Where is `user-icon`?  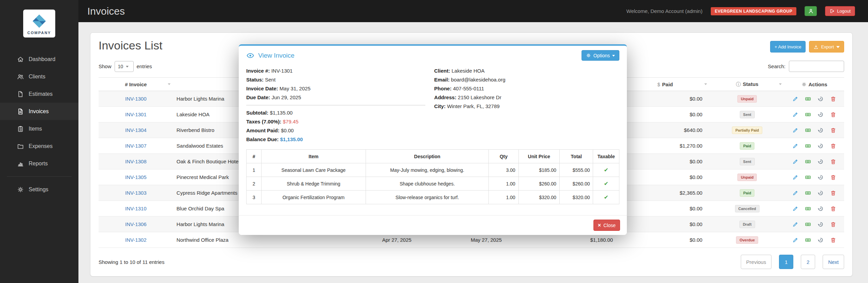 user-icon is located at coordinates (811, 11).